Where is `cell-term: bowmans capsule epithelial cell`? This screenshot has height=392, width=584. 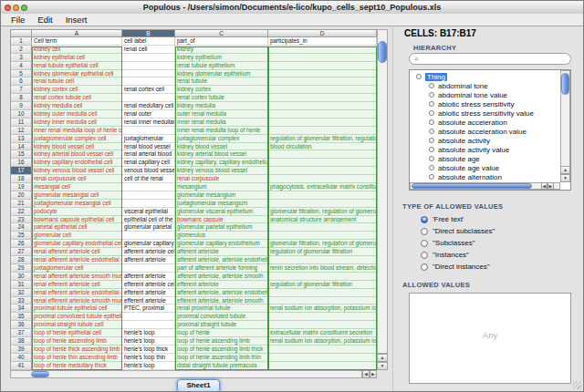
cell-term: bowmans capsule epithelial cell is located at coordinates (77, 221).